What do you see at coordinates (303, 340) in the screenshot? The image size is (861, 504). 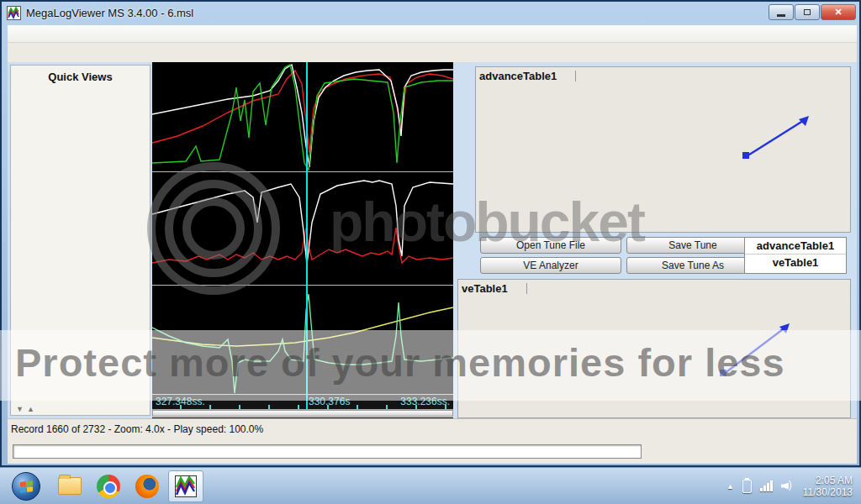 I see `graph-3-curves` at bounding box center [303, 340].